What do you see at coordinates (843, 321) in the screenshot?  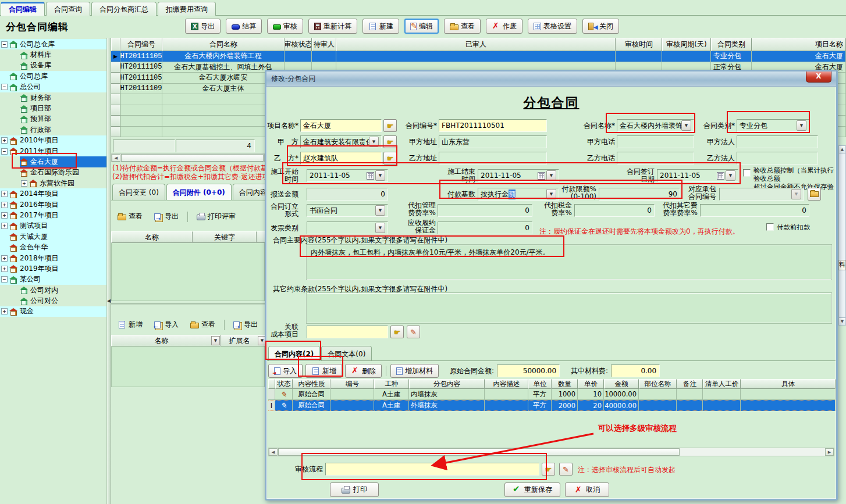 I see `scroll-down-icon: ▼` at bounding box center [843, 321].